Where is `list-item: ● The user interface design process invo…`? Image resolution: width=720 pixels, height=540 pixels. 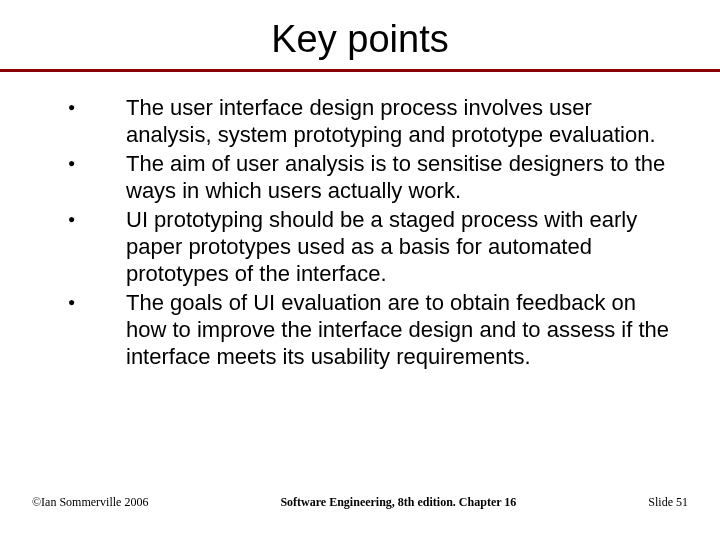
list-item: ● The user interface design process invo… is located at coordinates (373, 121).